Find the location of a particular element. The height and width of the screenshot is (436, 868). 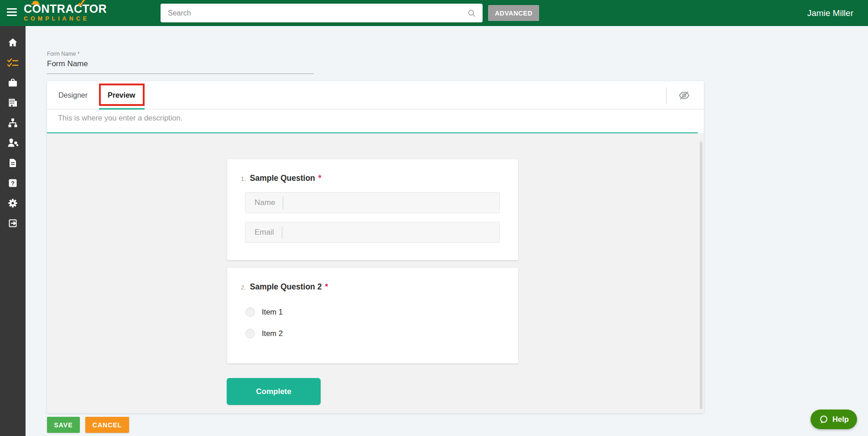

logo-text-bottom: COMPLIANCE is located at coordinates (69, 19).